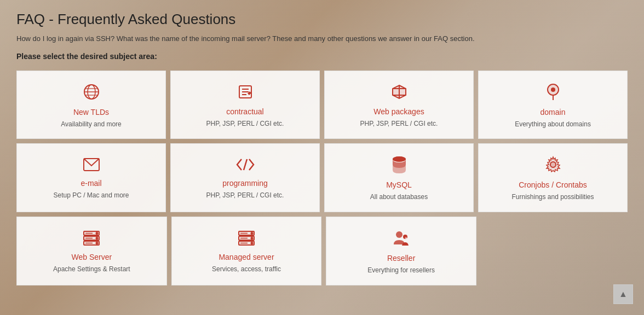  Describe the element at coordinates (399, 112) in the screenshot. I see `card-web-packages-title: Web packages` at that location.